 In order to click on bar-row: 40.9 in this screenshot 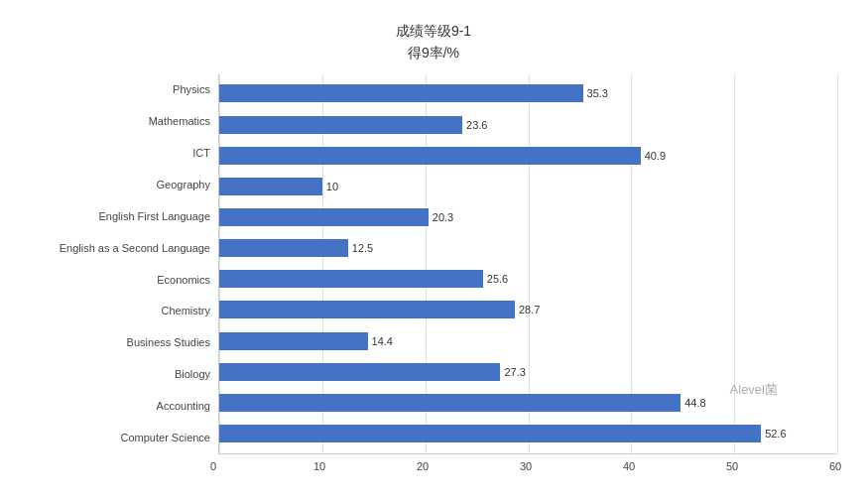, I will do `click(528, 156)`.